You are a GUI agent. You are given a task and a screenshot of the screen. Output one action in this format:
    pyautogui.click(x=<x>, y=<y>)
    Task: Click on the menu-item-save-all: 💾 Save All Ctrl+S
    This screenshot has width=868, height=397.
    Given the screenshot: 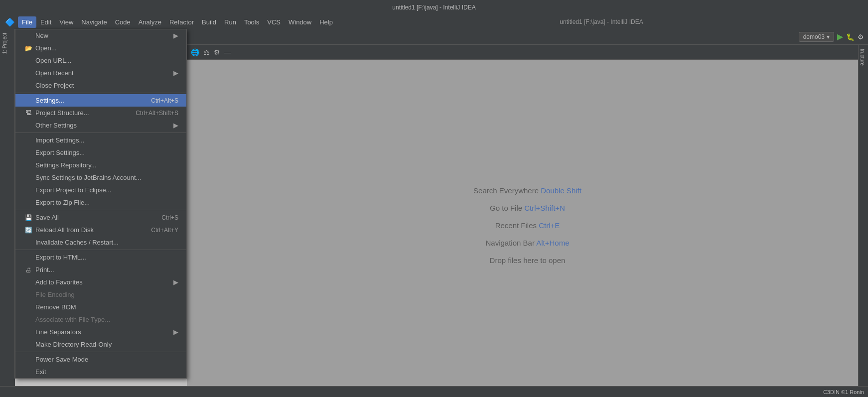 What is the action you would take?
    pyautogui.click(x=101, y=217)
    